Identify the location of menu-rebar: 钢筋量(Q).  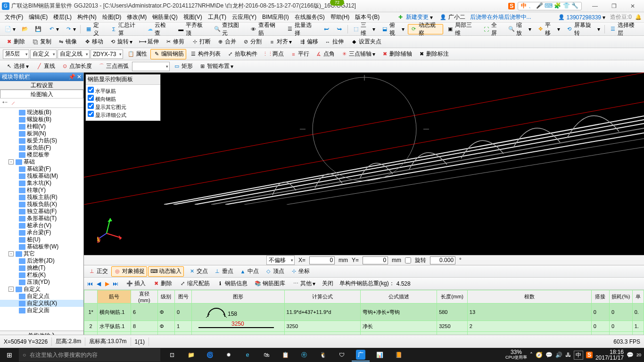
(165, 17).